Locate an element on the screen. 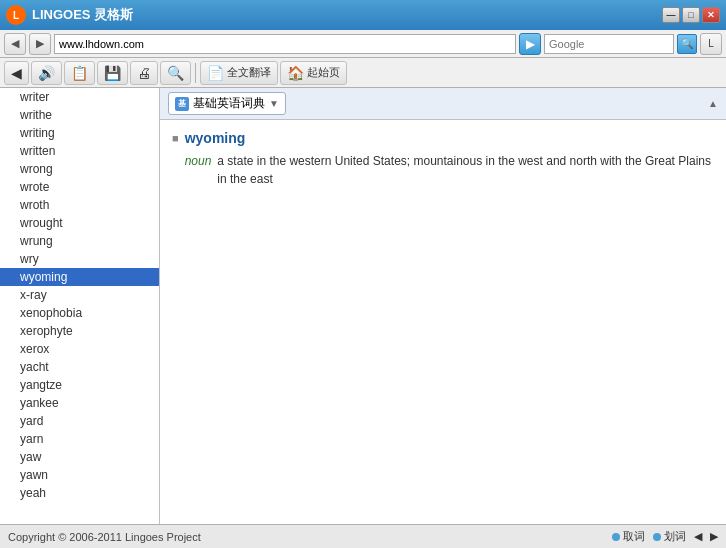 The width and height of the screenshot is (726, 548). lingoes-extra-button: L is located at coordinates (711, 44).